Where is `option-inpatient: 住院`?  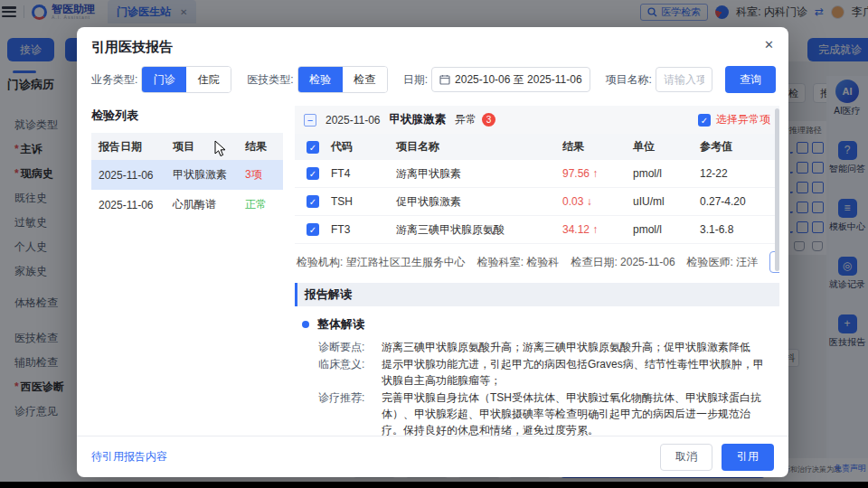 option-inpatient: 住院 is located at coordinates (208, 80).